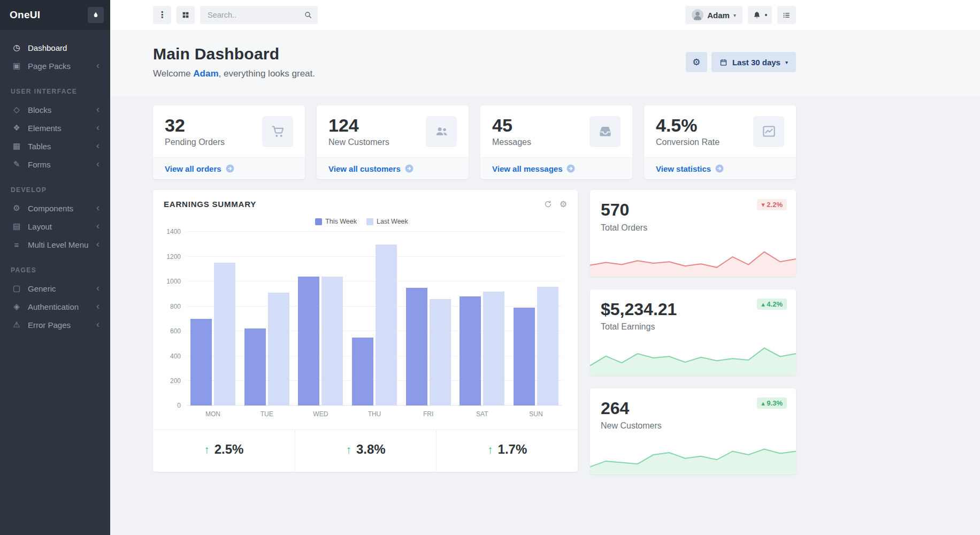 The height and width of the screenshot is (535, 980). Describe the element at coordinates (363, 372) in the screenshot. I see `bar-this-week-thu` at that location.